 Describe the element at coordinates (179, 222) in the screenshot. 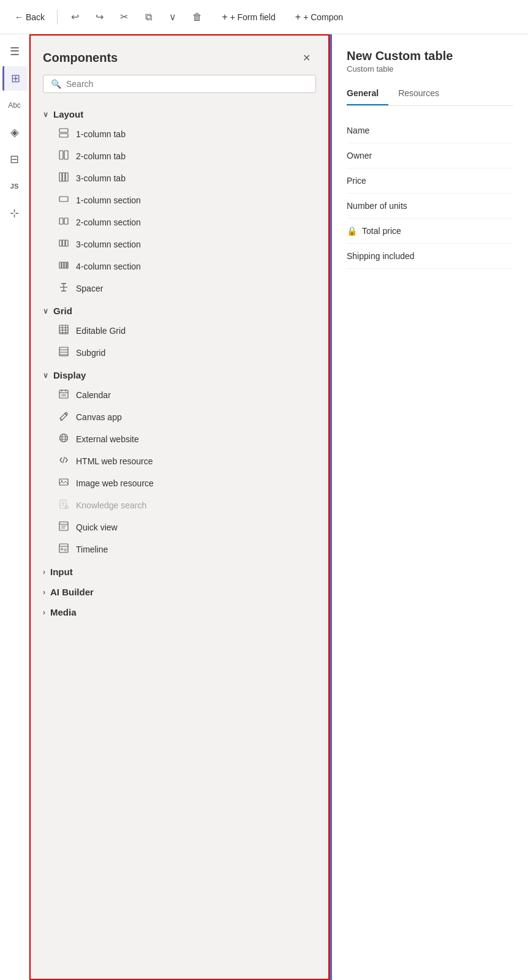

I see `component-2-column-section: 2-column section` at that location.